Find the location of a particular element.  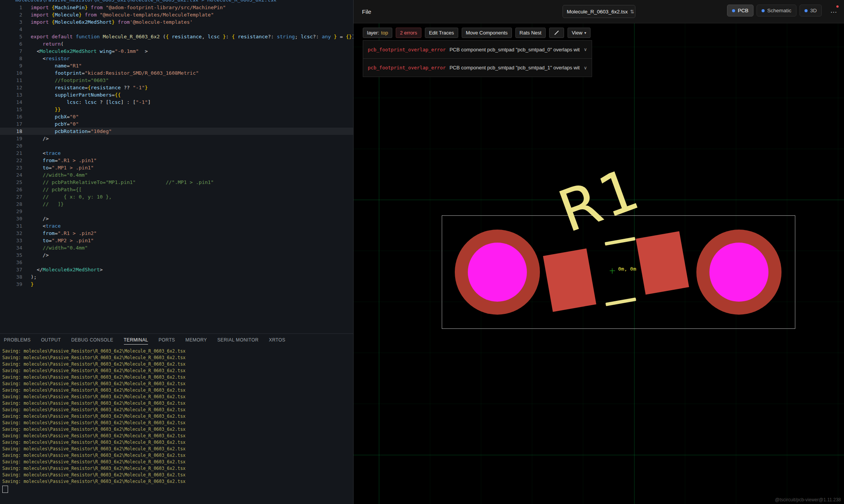

code-line: 8 <resistor is located at coordinates (176, 58).